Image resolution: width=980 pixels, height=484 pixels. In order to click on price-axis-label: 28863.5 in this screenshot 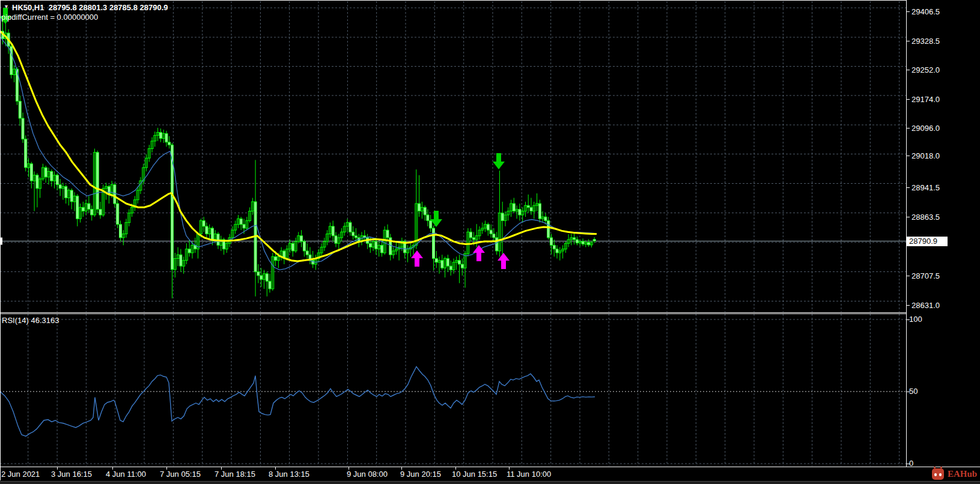, I will do `click(925, 217)`.